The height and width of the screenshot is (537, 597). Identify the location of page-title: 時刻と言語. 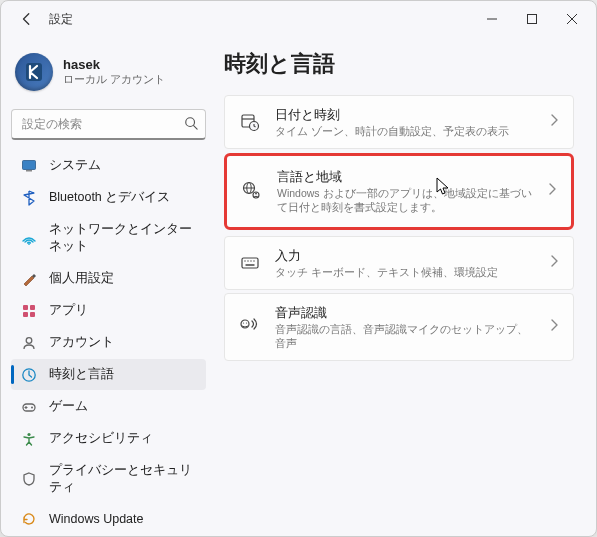
(399, 64).